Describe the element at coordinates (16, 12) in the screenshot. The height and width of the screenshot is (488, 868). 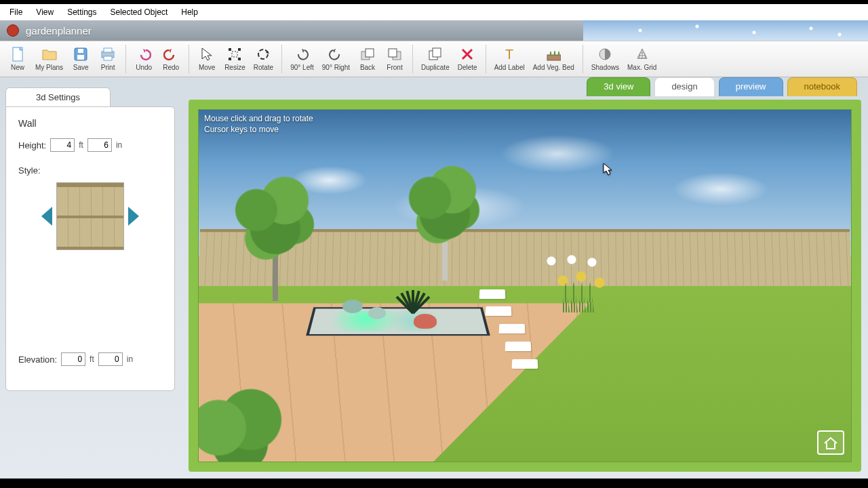
I see `menu-file: File` at that location.